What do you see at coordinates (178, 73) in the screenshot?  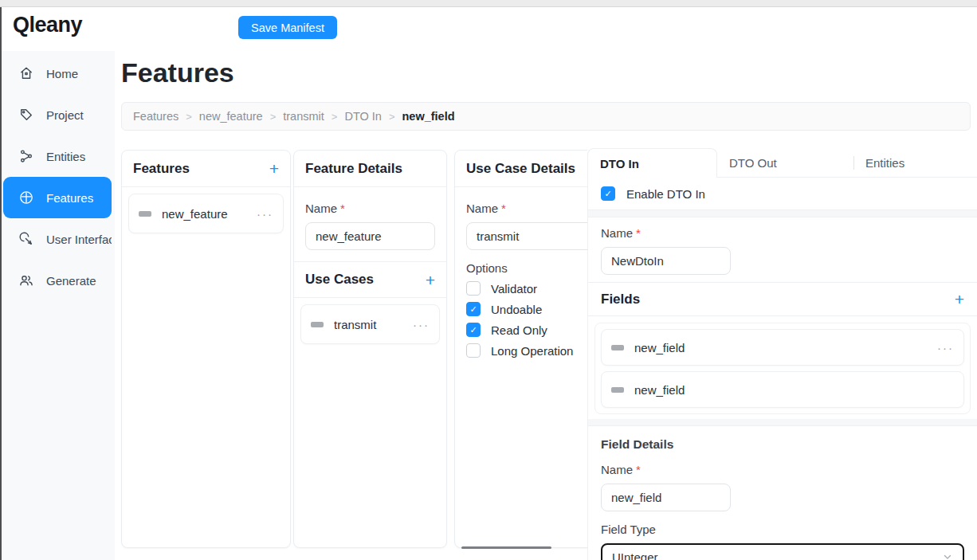 I see `page-title: Features` at bounding box center [178, 73].